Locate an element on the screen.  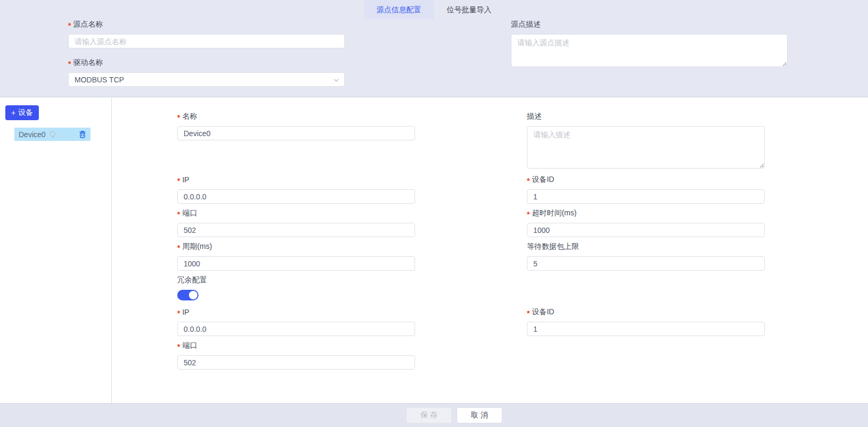
redundant-device-id-label-text: 设备ID is located at coordinates (543, 312).